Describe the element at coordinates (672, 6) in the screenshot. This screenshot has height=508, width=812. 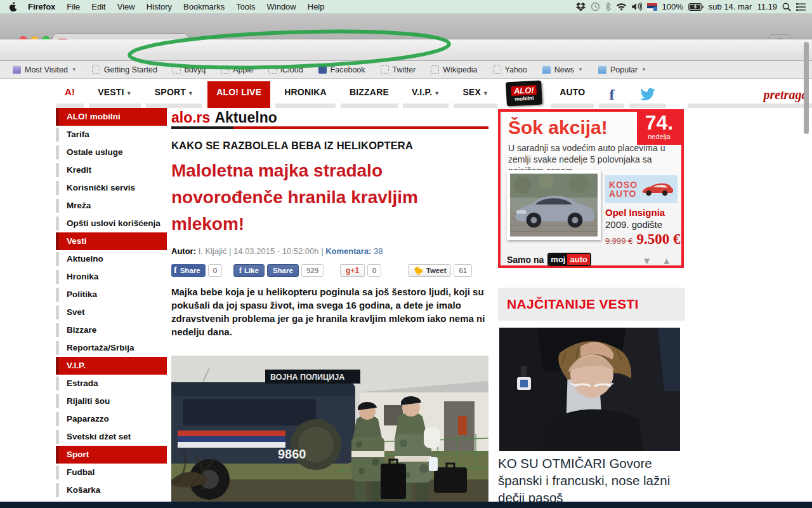
I see `battery-percentage: 100%` at that location.